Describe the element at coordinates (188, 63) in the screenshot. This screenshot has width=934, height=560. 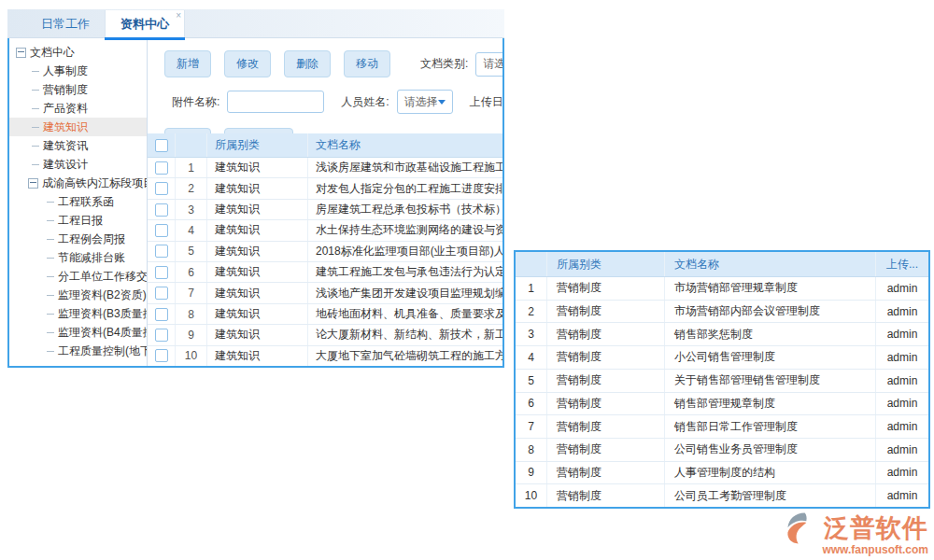
I see `add-button: 新增` at that location.